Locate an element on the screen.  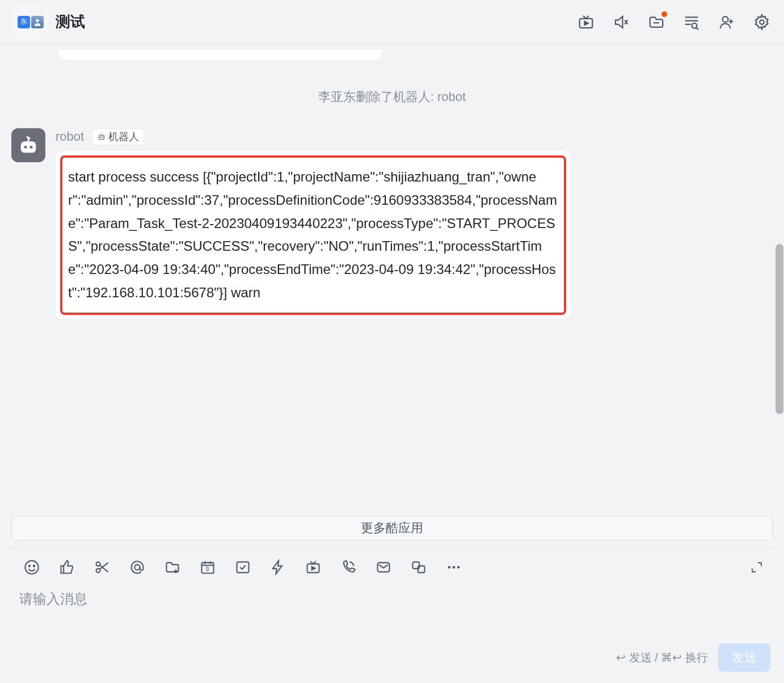
header: 东 测试 is located at coordinates (392, 22).